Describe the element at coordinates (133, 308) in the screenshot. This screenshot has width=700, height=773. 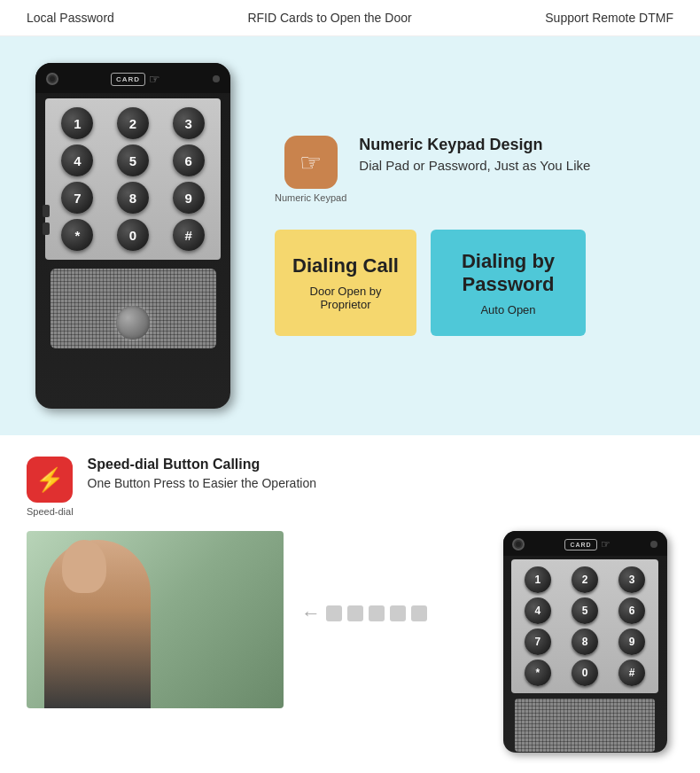
I see `speaker` at that location.